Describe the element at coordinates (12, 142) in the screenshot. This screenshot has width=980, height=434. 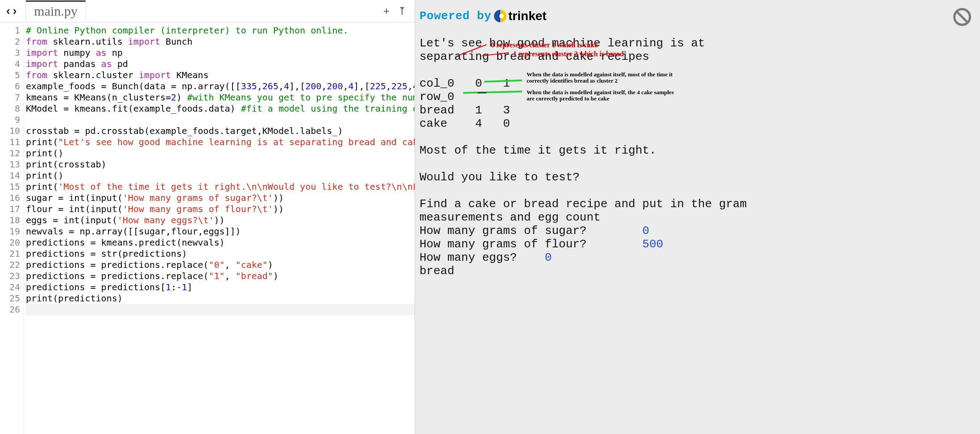
I see `line-number: 11` at that location.